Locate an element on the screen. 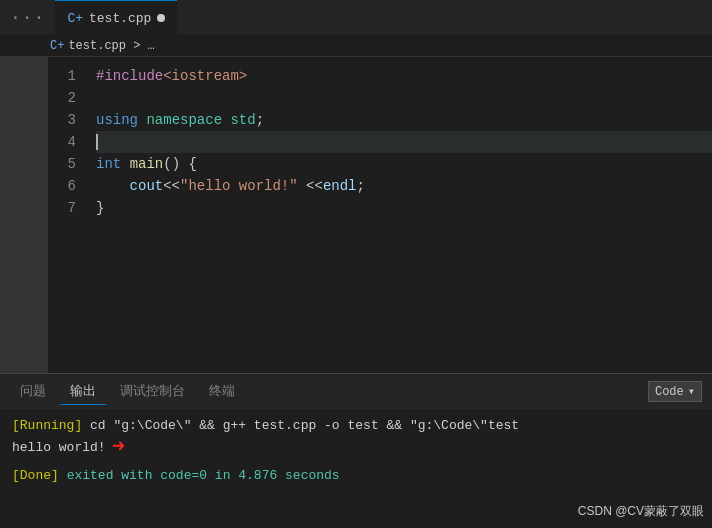 The height and width of the screenshot is (528, 712). breadcrumb: C+ test.cpp > … is located at coordinates (356, 46).